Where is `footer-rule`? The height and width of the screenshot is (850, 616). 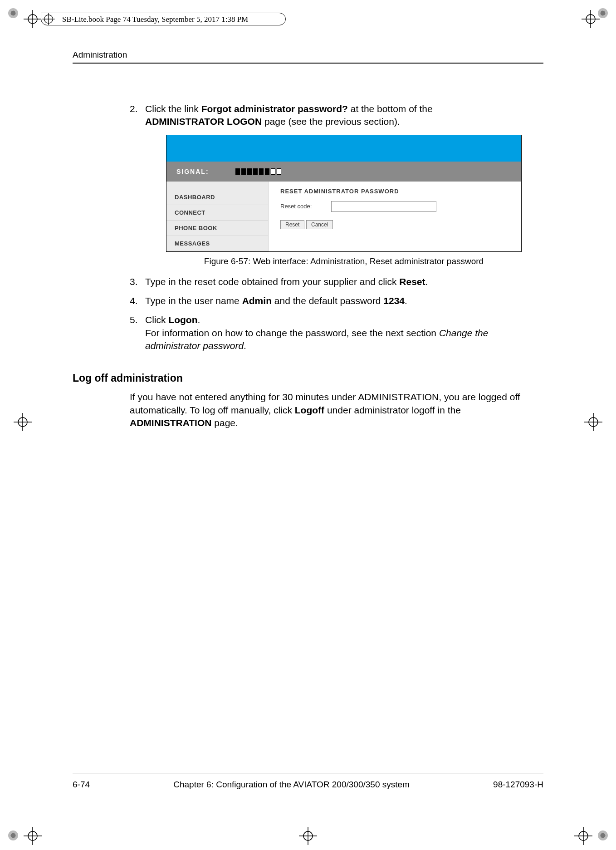 footer-rule is located at coordinates (308, 773).